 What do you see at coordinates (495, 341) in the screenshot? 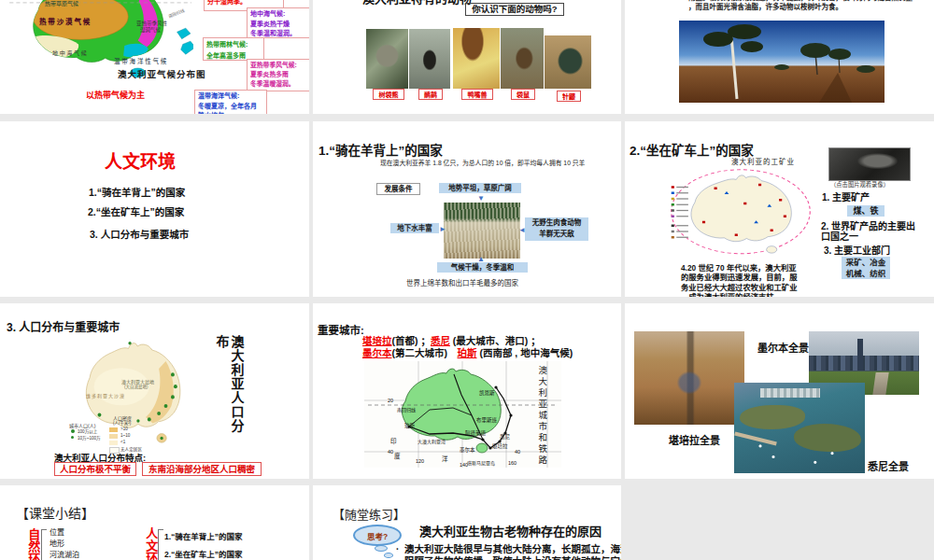
I see `city-sydney-desc: (最大城市、港口) ；` at bounding box center [495, 341].